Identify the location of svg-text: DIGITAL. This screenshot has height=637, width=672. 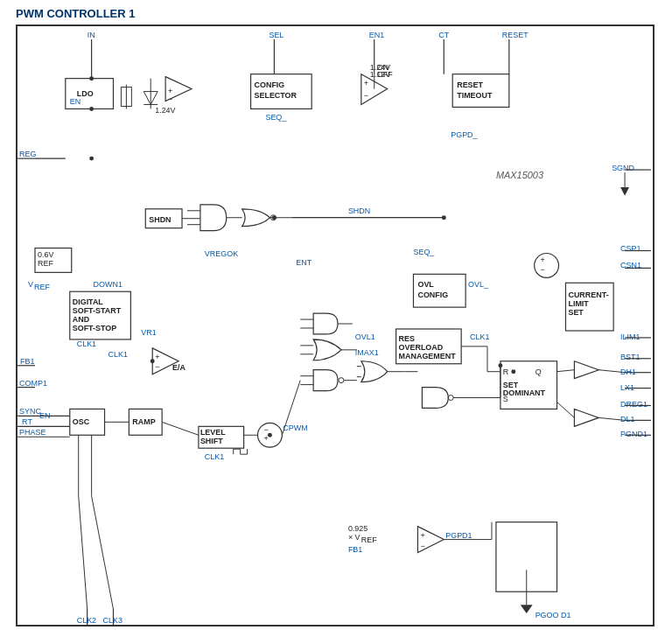
(88, 302).